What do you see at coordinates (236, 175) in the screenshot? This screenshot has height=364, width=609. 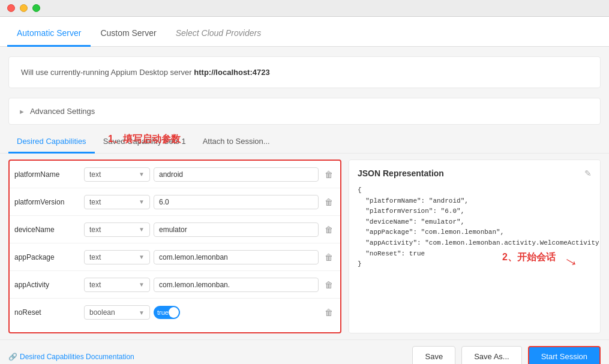 I see `cap-value-platformname` at bounding box center [236, 175].